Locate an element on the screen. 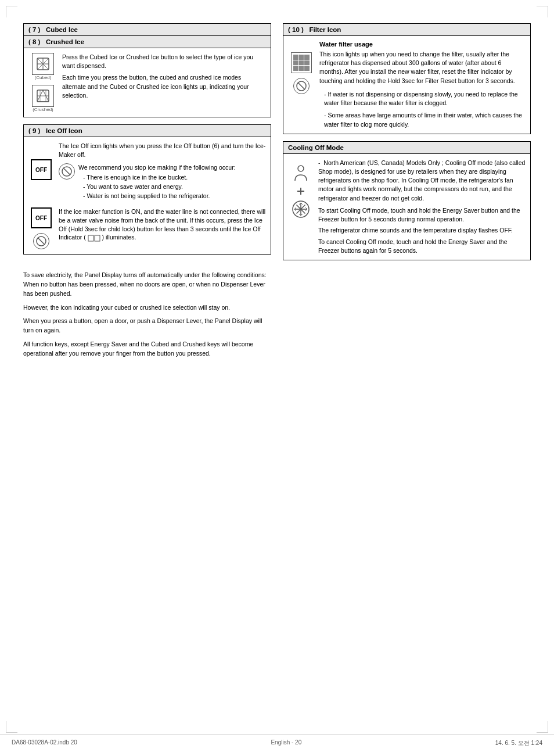 Image resolution: width=554 pixels, height=756 pixels. cooling-start-text: To start Cooling Off mode, touch and hol… is located at coordinates (422, 215).